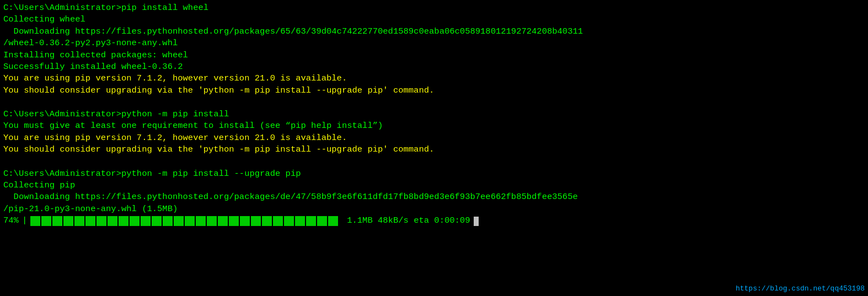 This screenshot has width=868, height=296. I want to click on cursor, so click(476, 222).